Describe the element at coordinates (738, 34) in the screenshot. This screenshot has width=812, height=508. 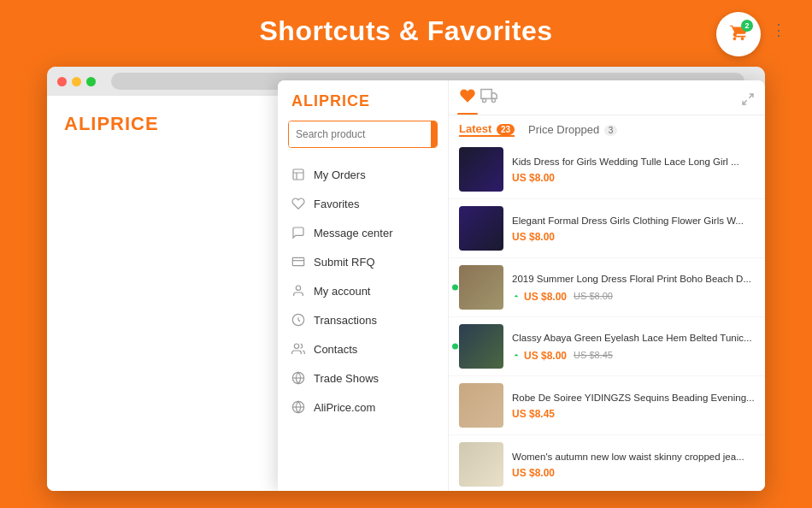
I see `cart-bubble: 2` at that location.